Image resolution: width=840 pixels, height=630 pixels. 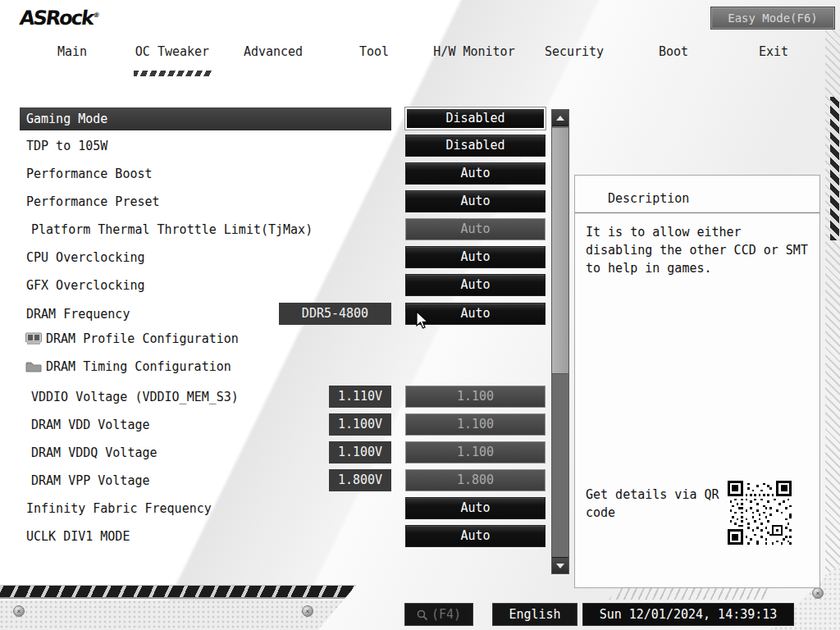 I want to click on tab-oc-tweaker: OC Tweaker, so click(x=172, y=52).